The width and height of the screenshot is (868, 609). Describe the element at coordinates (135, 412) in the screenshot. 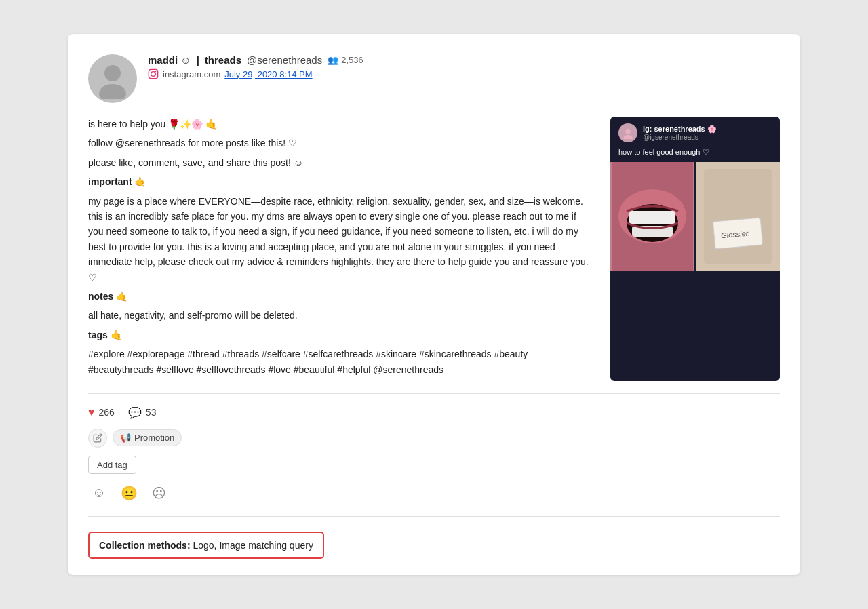

I see `comment-icon: 💬` at that location.